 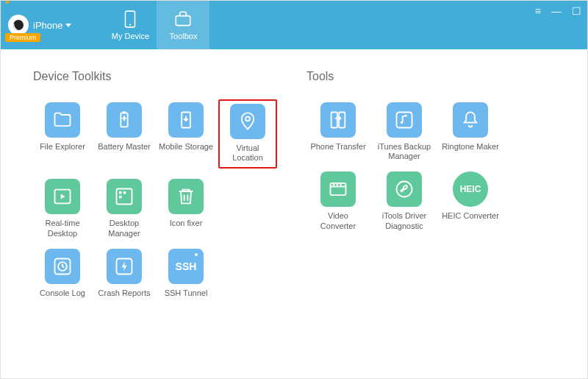 What do you see at coordinates (23, 38) in the screenshot?
I see `premium-badge: Premium` at bounding box center [23, 38].